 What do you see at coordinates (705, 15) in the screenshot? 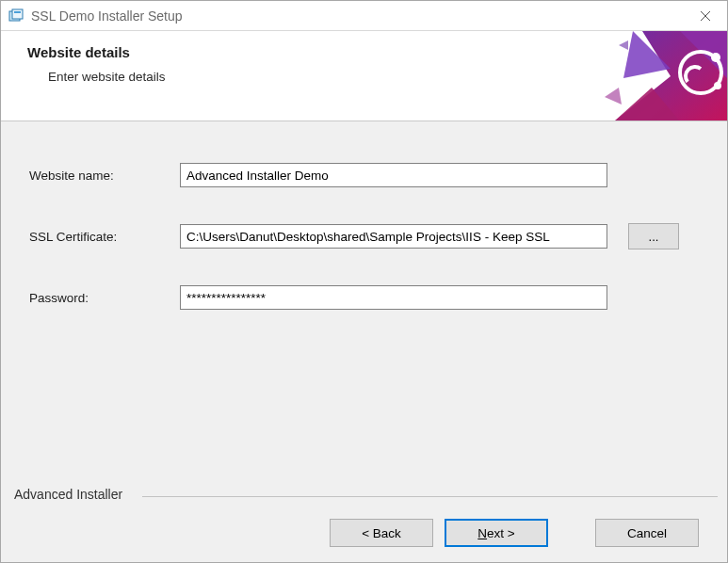
I see `close-button` at bounding box center [705, 15].